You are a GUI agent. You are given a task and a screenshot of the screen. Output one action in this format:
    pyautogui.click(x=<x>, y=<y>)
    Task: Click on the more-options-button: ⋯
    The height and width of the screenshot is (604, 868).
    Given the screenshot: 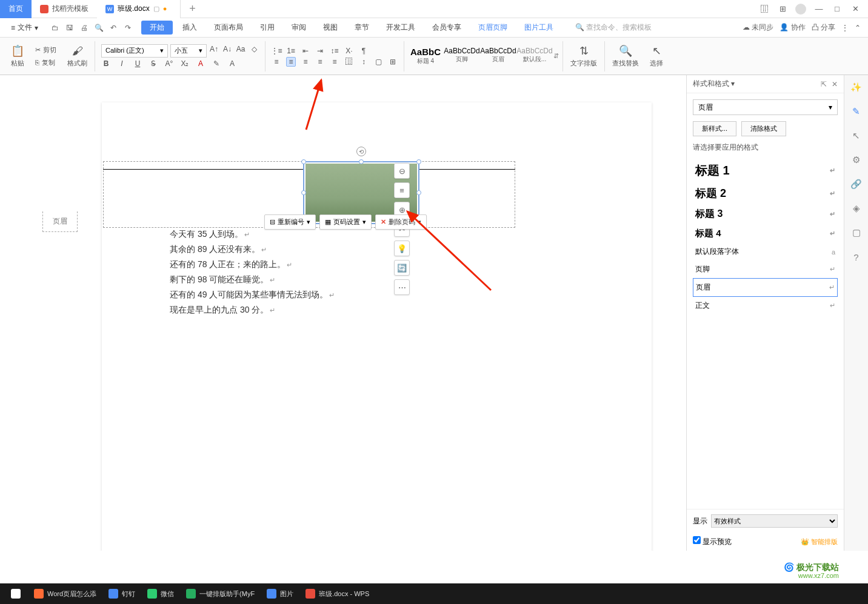 What is the action you would take?
    pyautogui.click(x=402, y=287)
    